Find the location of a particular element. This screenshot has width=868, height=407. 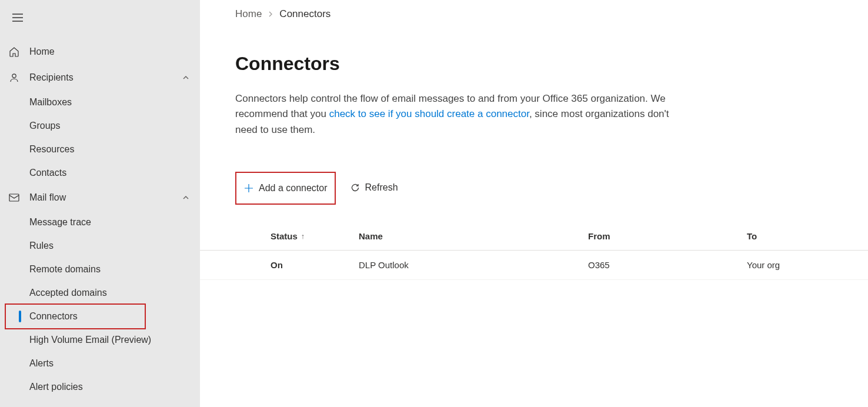

col-header-from: From is located at coordinates (667, 236).